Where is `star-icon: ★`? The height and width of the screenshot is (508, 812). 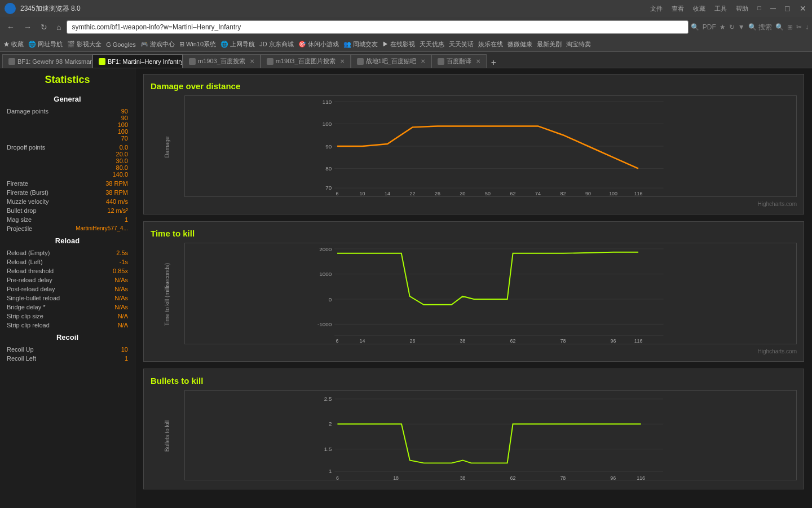
star-icon: ★ is located at coordinates (723, 27).